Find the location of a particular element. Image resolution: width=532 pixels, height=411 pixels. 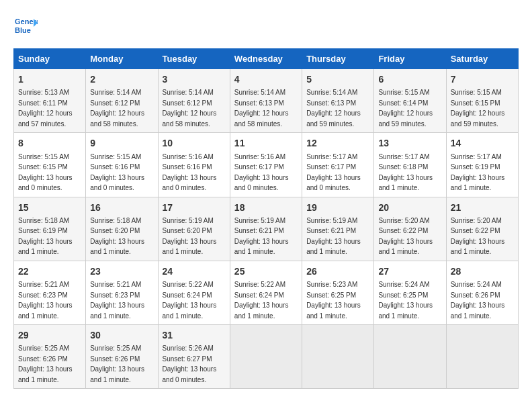

day-number: 12 is located at coordinates (338, 143).